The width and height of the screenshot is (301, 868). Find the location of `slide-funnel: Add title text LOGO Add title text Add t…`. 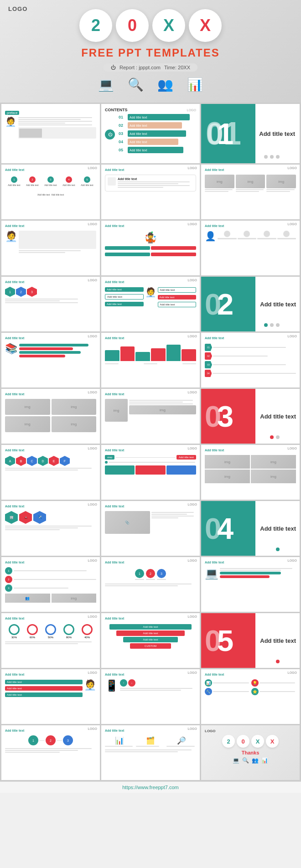

slide-funnel: Add title text LOGO Add title text Add t… is located at coordinates (150, 641).